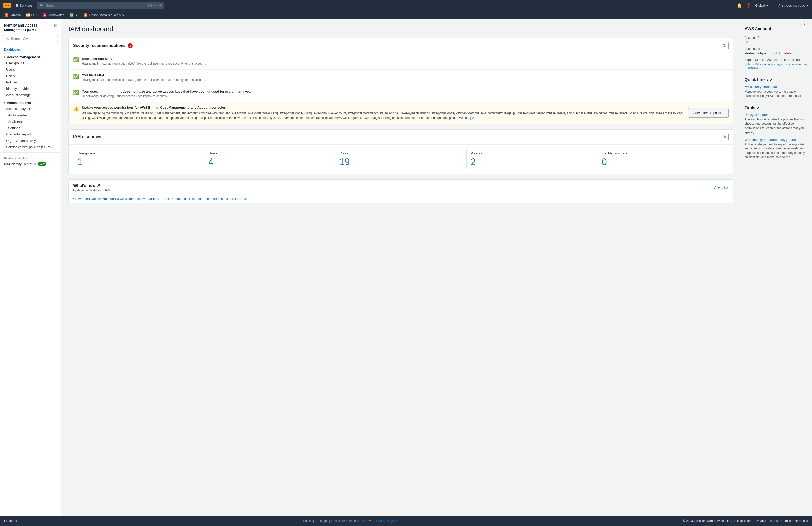 The image size is (812, 526). What do you see at coordinates (405, 61) in the screenshot?
I see `rec-content-mfa-root: Root user has MFA Having multi-factor au…` at bounding box center [405, 61].